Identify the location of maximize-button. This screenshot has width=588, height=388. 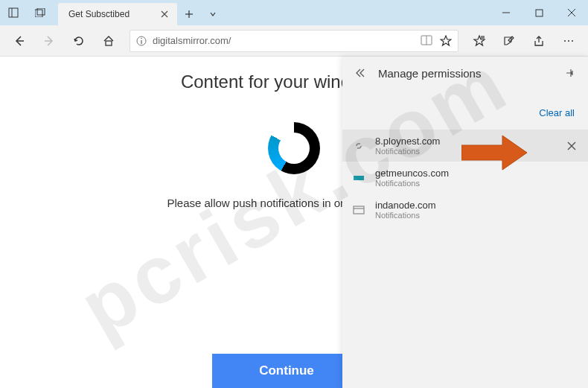
(539, 13).